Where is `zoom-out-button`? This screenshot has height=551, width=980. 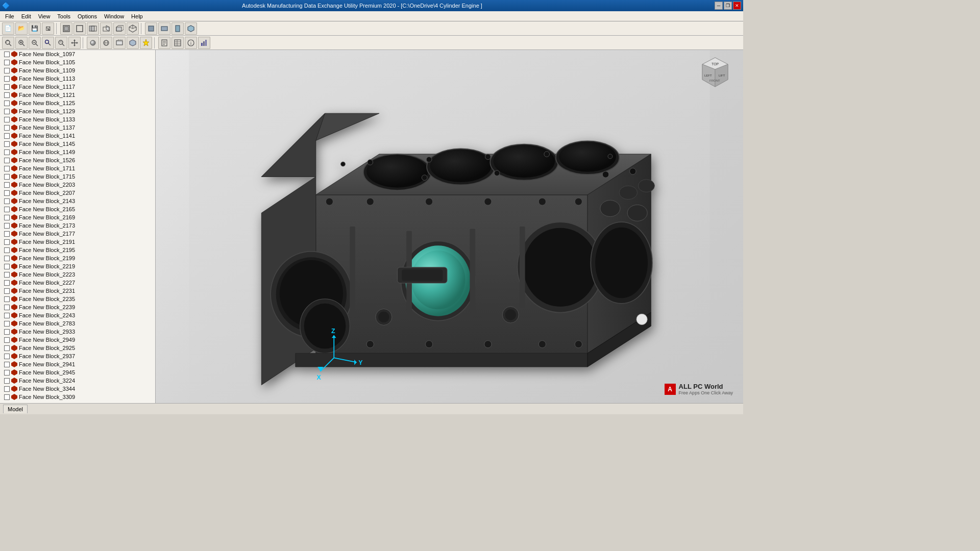 zoom-out-button is located at coordinates (35, 43).